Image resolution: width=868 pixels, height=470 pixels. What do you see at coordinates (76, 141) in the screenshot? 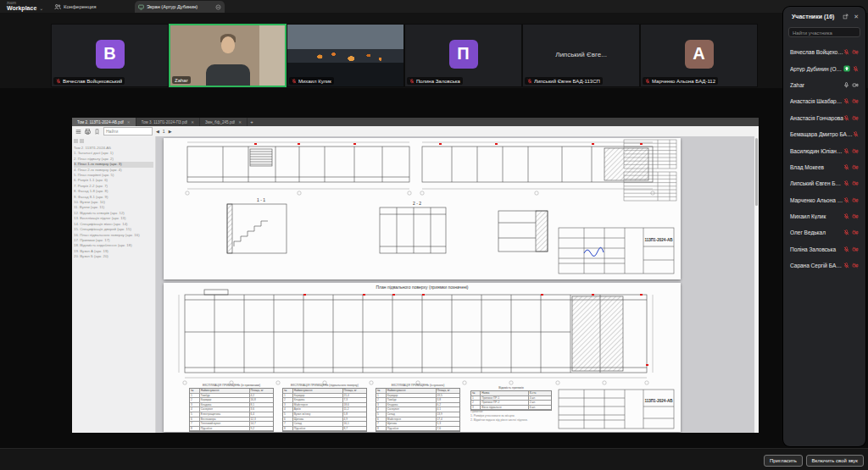
I see `thumbnails-icon` at bounding box center [76, 141].